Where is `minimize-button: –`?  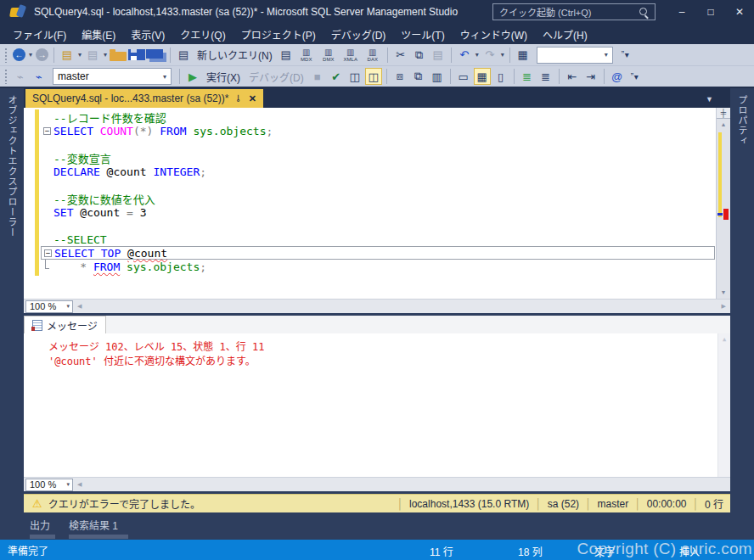
minimize-button: – is located at coordinates (682, 12).